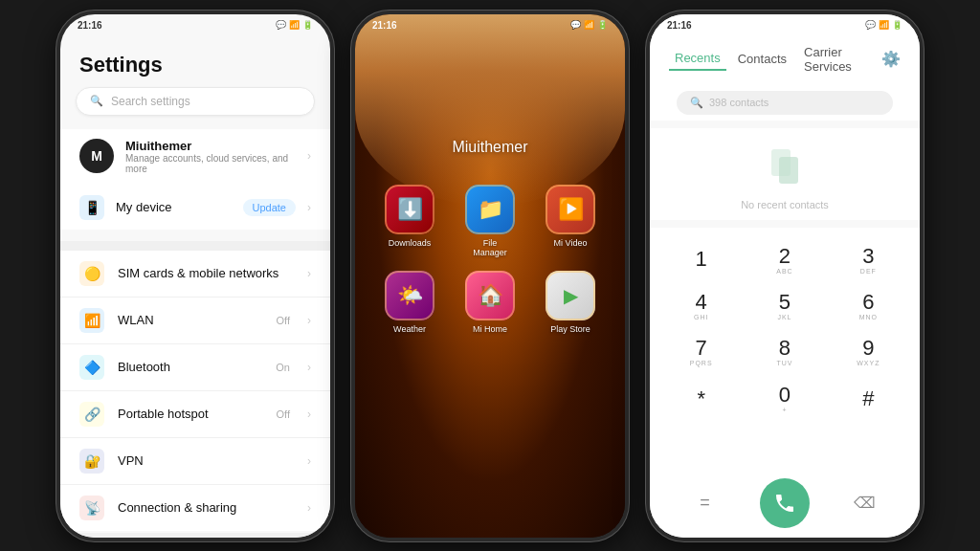  What do you see at coordinates (309, 320) in the screenshot?
I see `wlan-chevron` at bounding box center [309, 320].